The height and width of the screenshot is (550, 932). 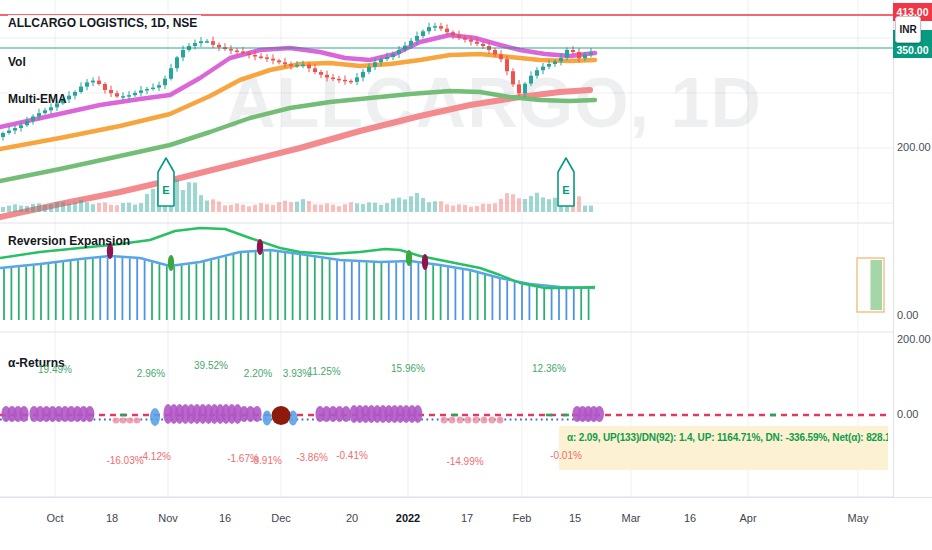 What do you see at coordinates (55, 370) in the screenshot?
I see `positive-return-label: 19.49%` at bounding box center [55, 370].